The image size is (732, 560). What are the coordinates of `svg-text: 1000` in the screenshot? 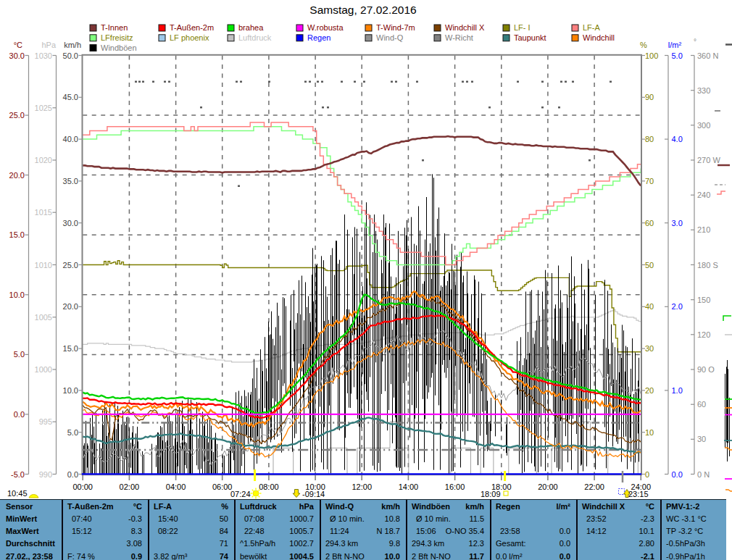 It's located at (43, 369).